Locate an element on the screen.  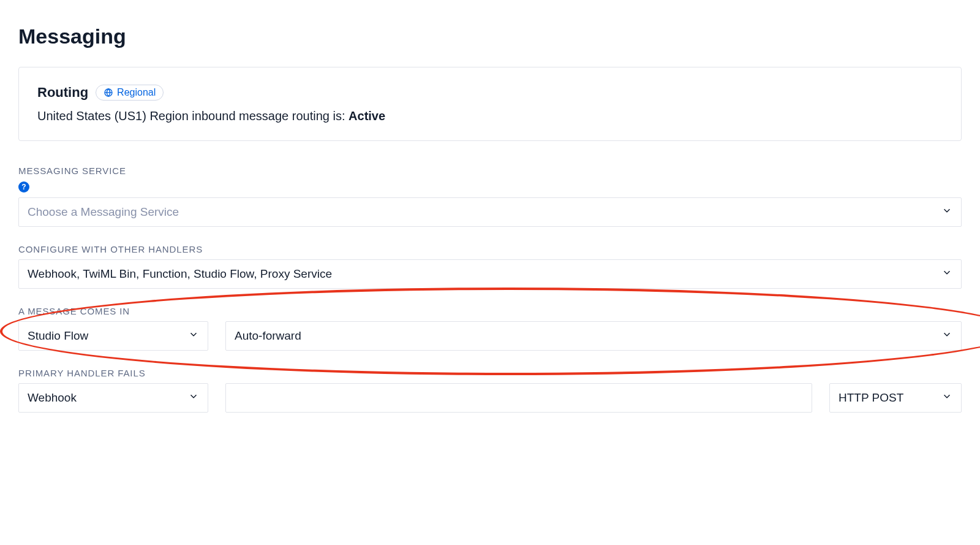
message-comes-in-type-value: Studio Flow is located at coordinates (58, 336).